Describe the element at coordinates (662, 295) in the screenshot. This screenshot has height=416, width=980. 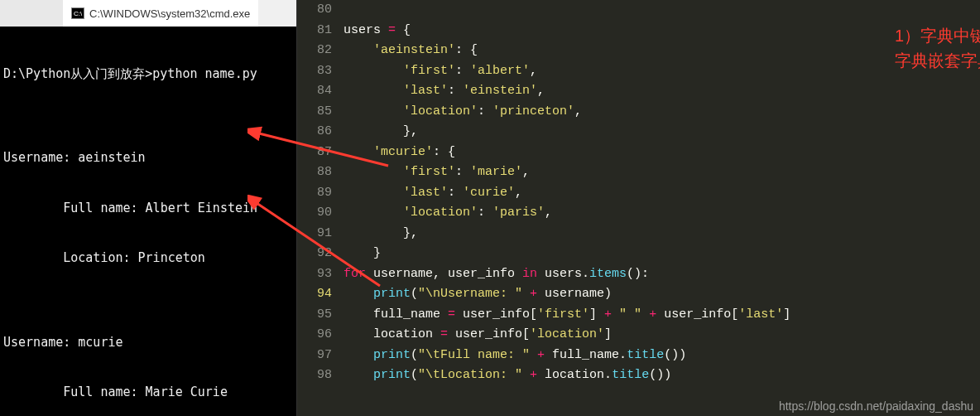
I see `code-line: print("\nUsername: " + username)` at that location.